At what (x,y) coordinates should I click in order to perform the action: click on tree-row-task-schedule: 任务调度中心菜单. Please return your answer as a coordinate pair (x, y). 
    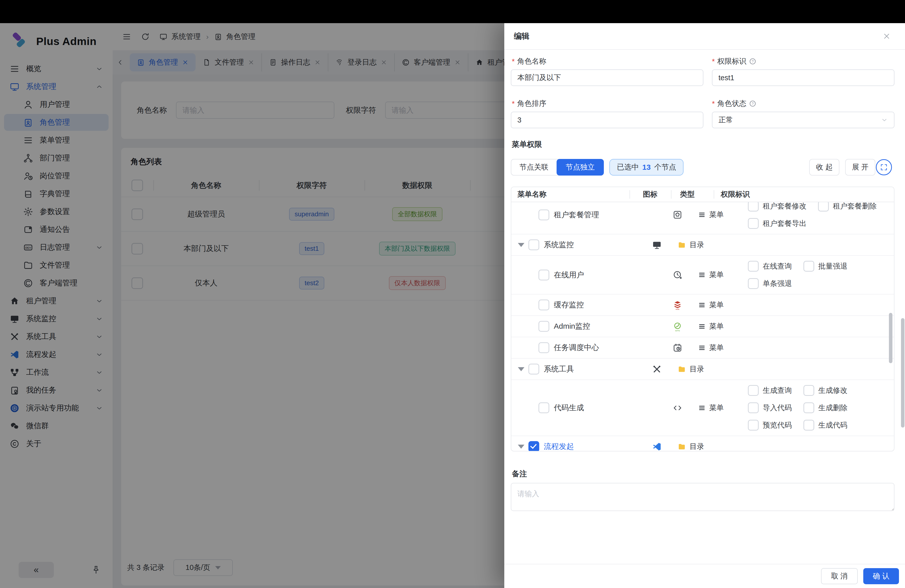
    Looking at the image, I should click on (703, 348).